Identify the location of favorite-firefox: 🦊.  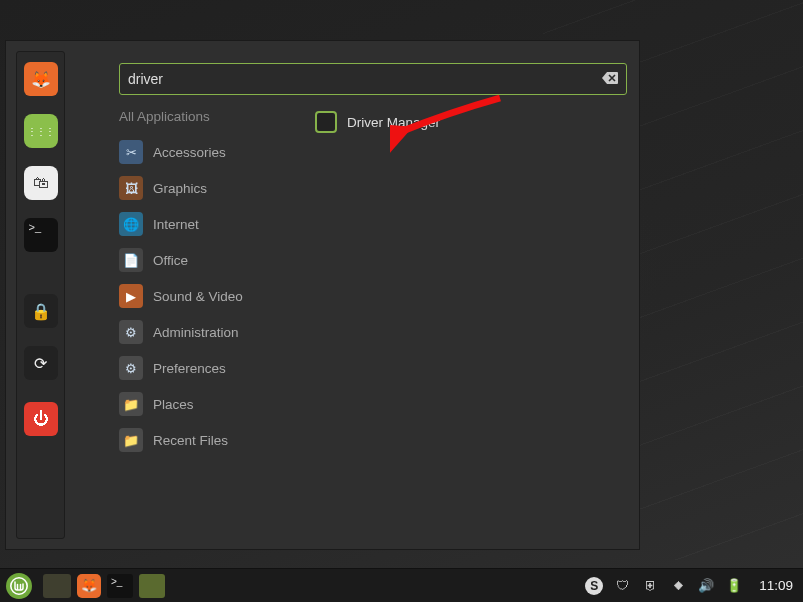
(41, 79).